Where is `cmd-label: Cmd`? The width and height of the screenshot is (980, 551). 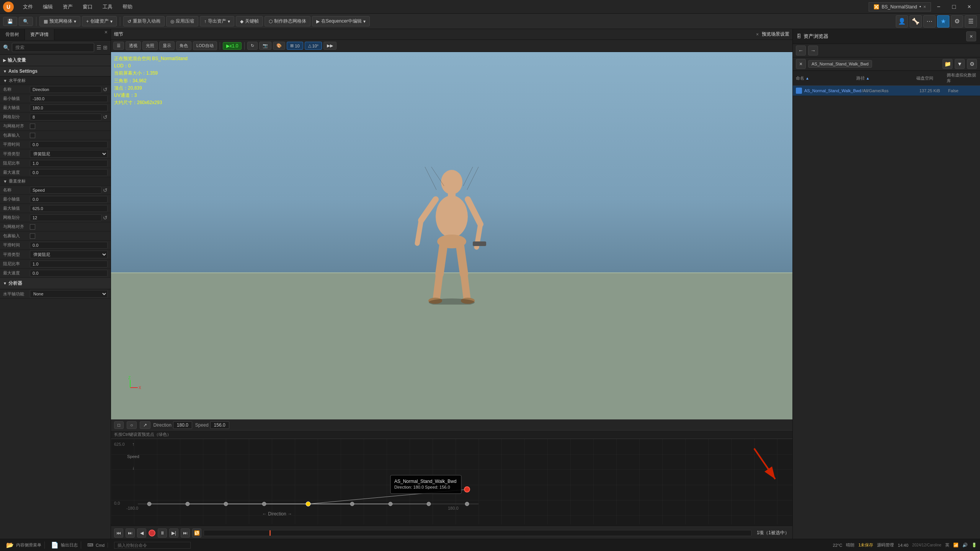
cmd-label: Cmd is located at coordinates (100, 545).